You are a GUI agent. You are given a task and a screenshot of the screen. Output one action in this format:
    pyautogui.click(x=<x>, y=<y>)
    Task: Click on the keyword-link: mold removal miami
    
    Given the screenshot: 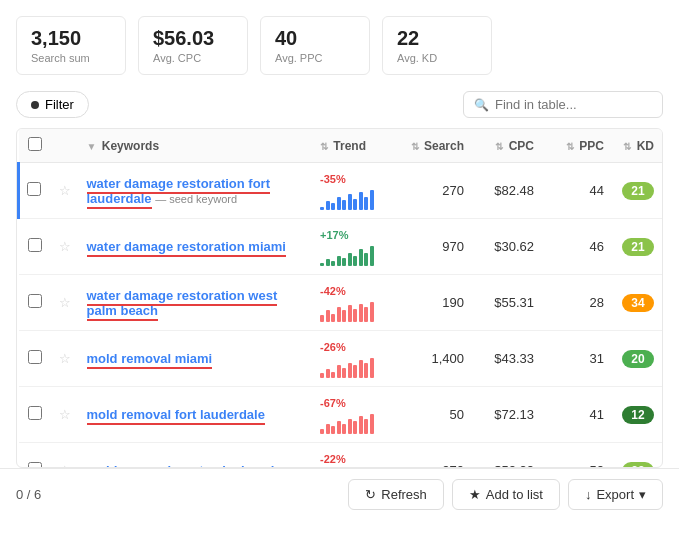 What is the action you would take?
    pyautogui.click(x=150, y=360)
    